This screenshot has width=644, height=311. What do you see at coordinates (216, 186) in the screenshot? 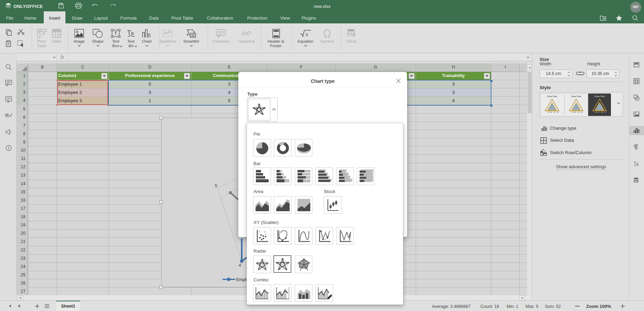
I see `svg-text: 5` at bounding box center [216, 186].